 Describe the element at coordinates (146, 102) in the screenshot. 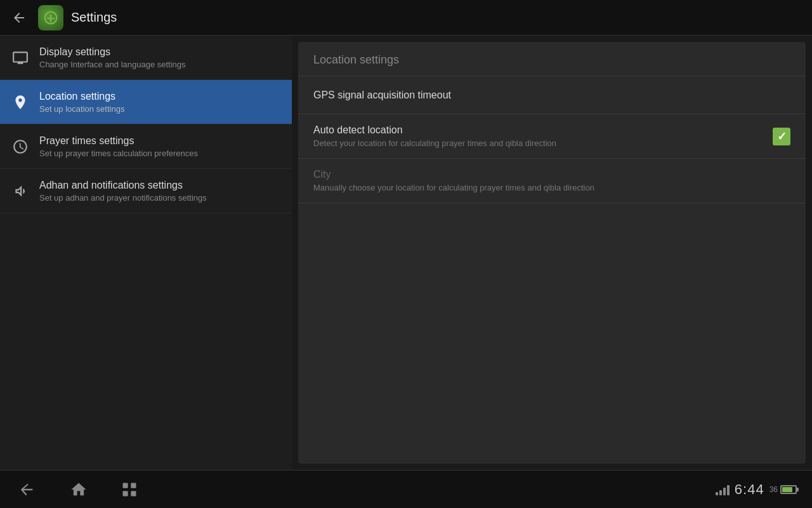

I see `sidebar-item-location: Location settings Set up location settin…` at that location.